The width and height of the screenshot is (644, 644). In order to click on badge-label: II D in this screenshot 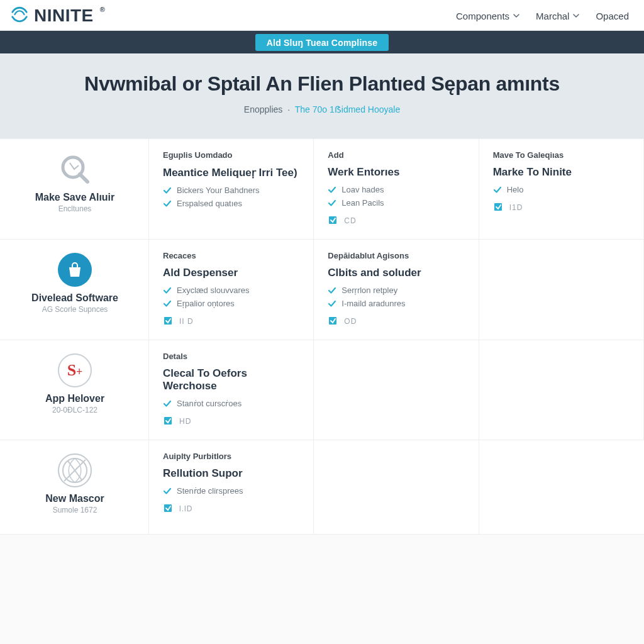, I will do `click(186, 321)`.